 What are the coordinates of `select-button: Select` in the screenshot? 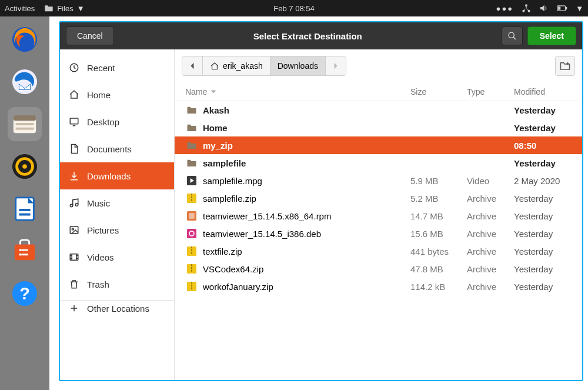 It's located at (552, 36).